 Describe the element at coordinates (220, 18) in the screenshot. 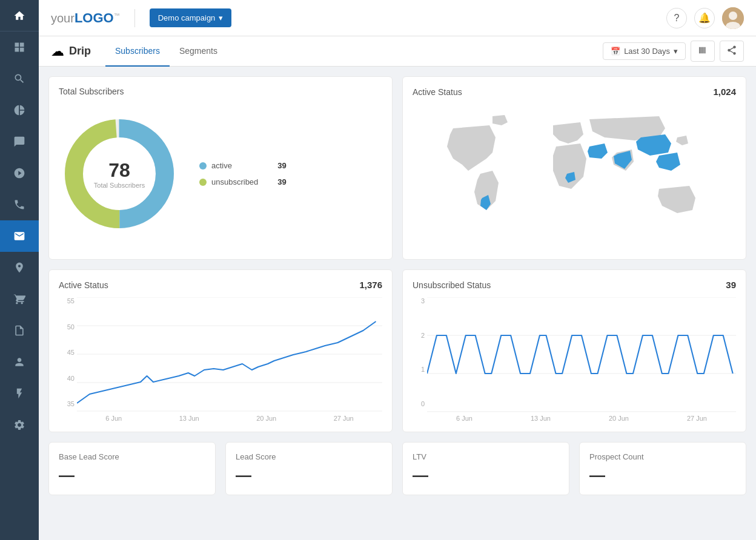

I see `dropdown-chevron-icon: ▾` at that location.